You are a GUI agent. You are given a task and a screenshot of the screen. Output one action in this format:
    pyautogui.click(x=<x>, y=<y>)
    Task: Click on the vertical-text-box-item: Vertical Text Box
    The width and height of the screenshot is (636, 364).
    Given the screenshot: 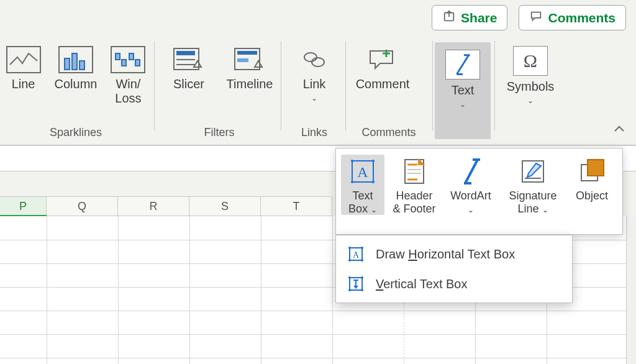 What is the action you would take?
    pyautogui.click(x=454, y=284)
    